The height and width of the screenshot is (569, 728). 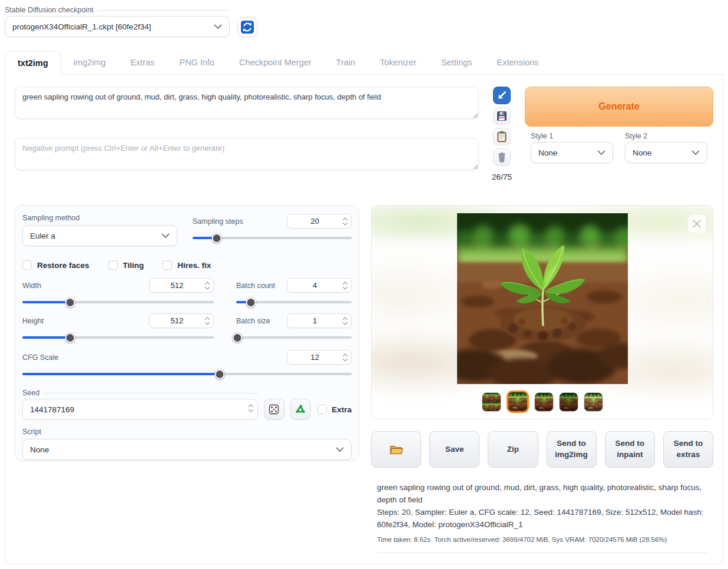 I want to click on restore-faces-checkbox, so click(x=27, y=265).